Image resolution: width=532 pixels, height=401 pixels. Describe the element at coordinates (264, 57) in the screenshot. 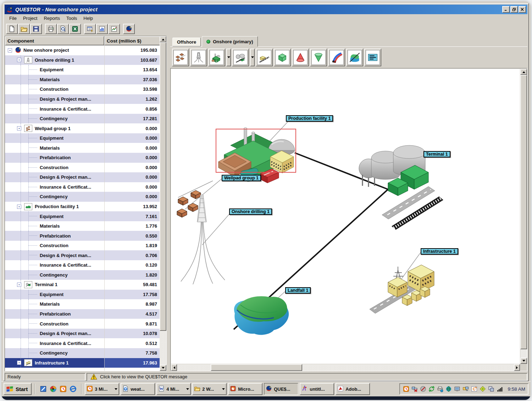

I see `add-infrastructure-button` at that location.